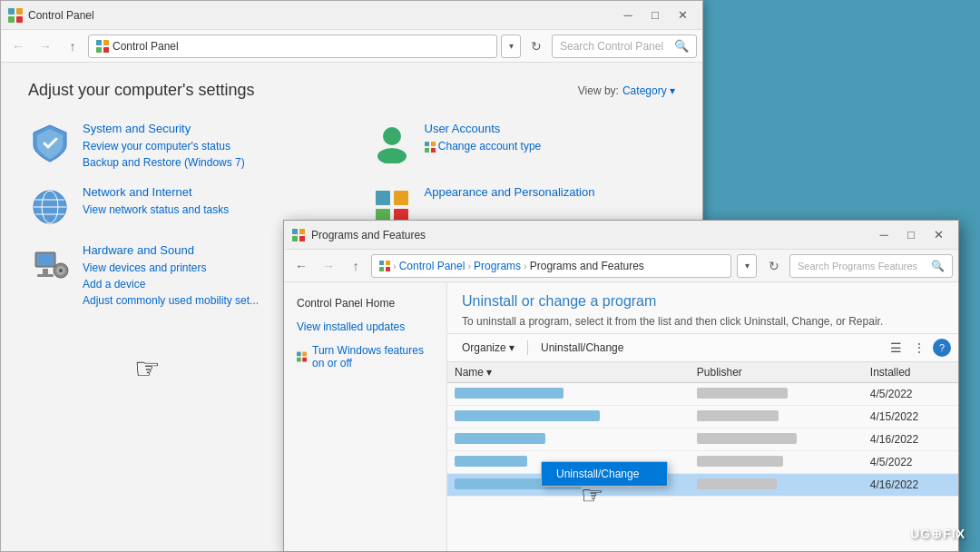 This screenshot has height=552, width=980. I want to click on pf-help-button: ?, so click(942, 348).